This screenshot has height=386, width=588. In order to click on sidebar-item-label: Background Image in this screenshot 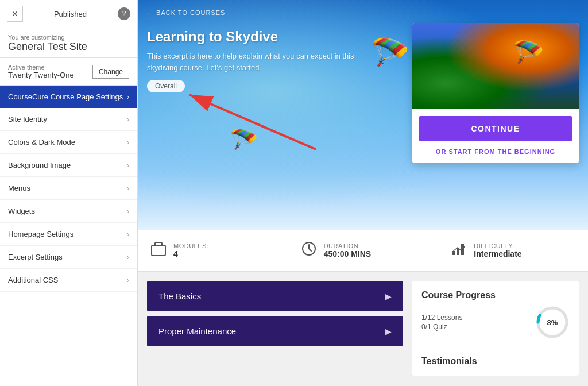, I will do `click(39, 165)`.